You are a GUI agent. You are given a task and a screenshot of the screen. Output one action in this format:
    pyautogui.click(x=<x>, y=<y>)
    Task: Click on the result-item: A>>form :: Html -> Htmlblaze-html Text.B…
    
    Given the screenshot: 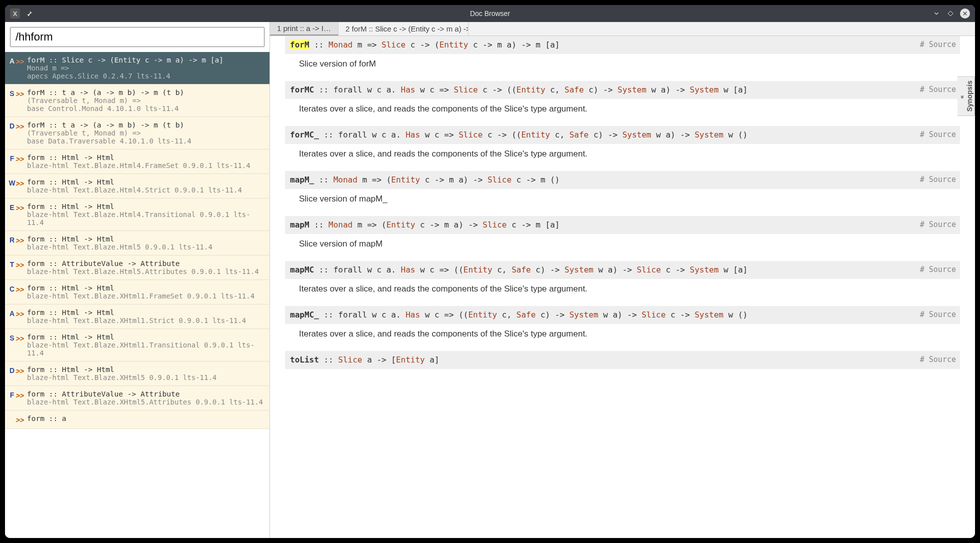 What is the action you would take?
    pyautogui.click(x=137, y=317)
    